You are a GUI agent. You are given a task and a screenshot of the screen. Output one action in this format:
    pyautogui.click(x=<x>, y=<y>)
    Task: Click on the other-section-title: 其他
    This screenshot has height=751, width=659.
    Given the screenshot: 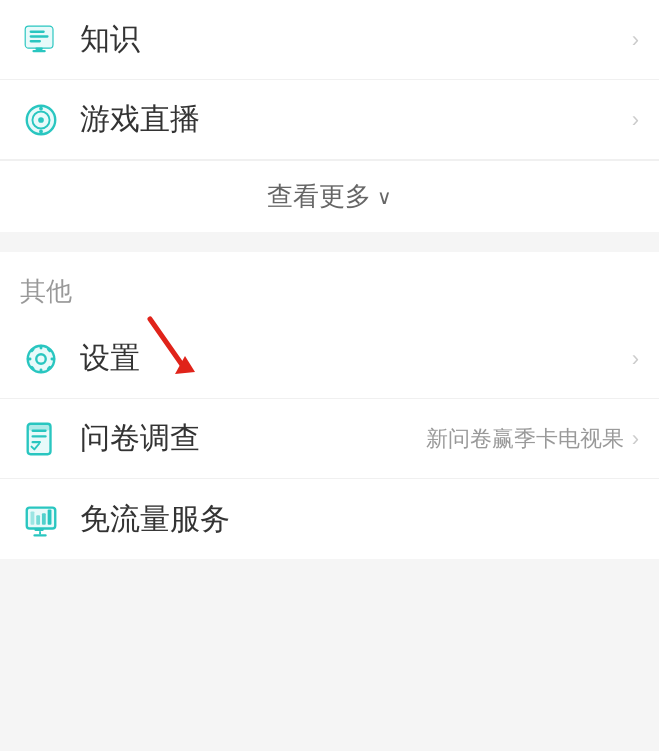 What is the action you would take?
    pyautogui.click(x=46, y=291)
    